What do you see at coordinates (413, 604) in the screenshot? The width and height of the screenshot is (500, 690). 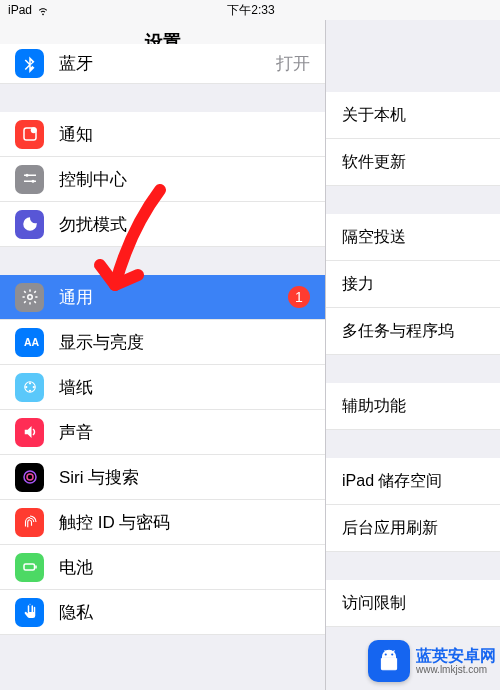 I see `detail-item-restrictions: 访问限制` at bounding box center [413, 604].